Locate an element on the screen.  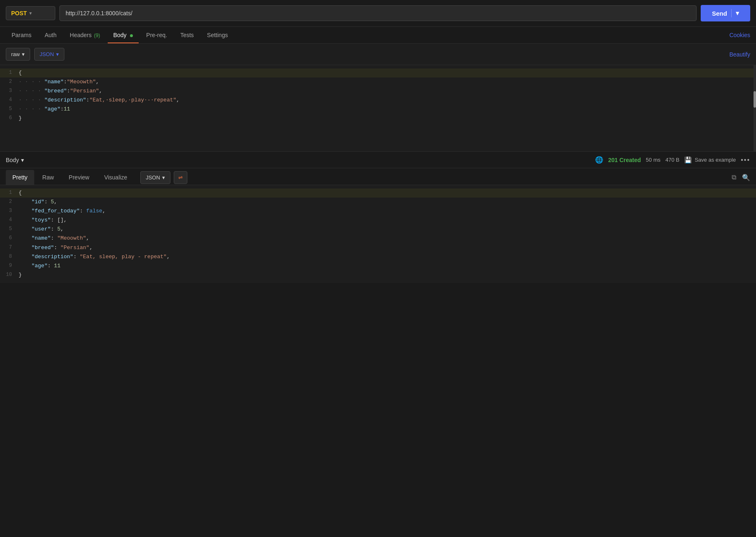
cookies-button: Cookies is located at coordinates (739, 35).